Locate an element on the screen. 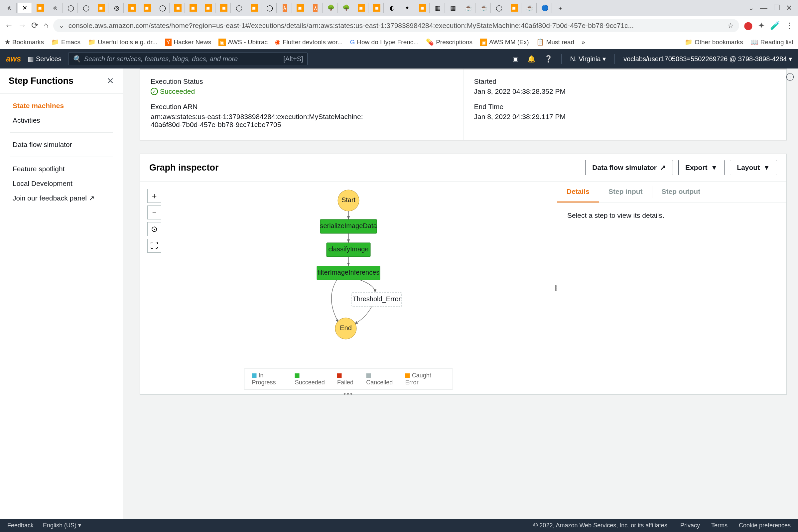 The height and width of the screenshot is (532, 798). zoom-out-button: － is located at coordinates (154, 212).